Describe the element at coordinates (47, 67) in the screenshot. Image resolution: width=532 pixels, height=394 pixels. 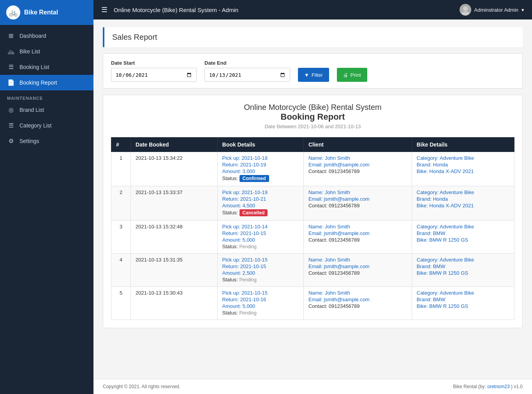
I see `sidebar-item-booking-list: ☰ Booking List` at that location.